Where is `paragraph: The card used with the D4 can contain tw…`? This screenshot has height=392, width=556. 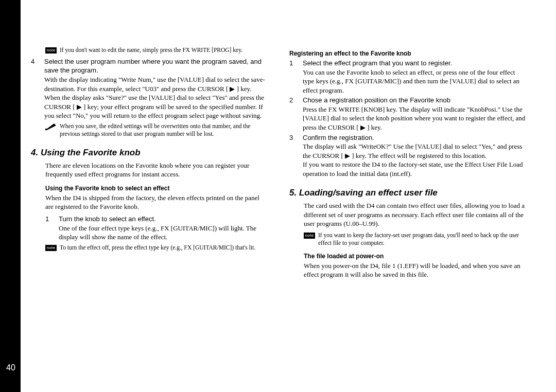
paragraph: The card used with the D4 can contain tw… is located at coordinates (408, 215).